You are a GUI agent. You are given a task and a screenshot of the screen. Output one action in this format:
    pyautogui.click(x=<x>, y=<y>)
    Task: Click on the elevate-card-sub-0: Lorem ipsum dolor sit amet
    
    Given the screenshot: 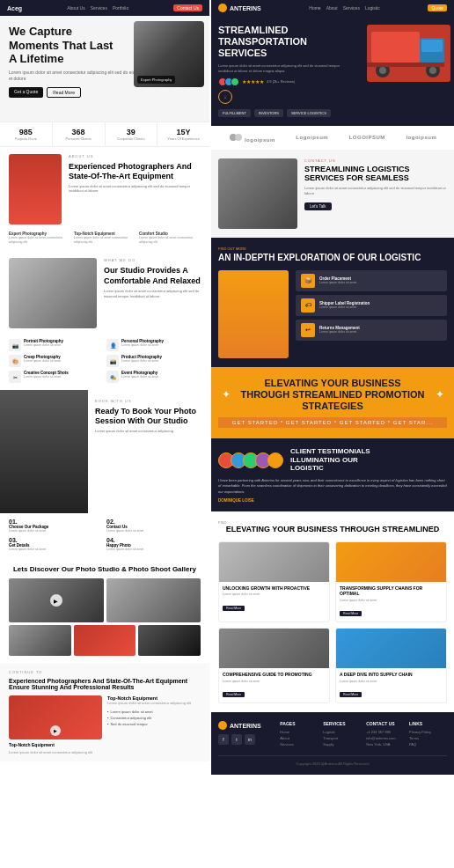 What is the action you would take?
    pyautogui.click(x=275, y=595)
    